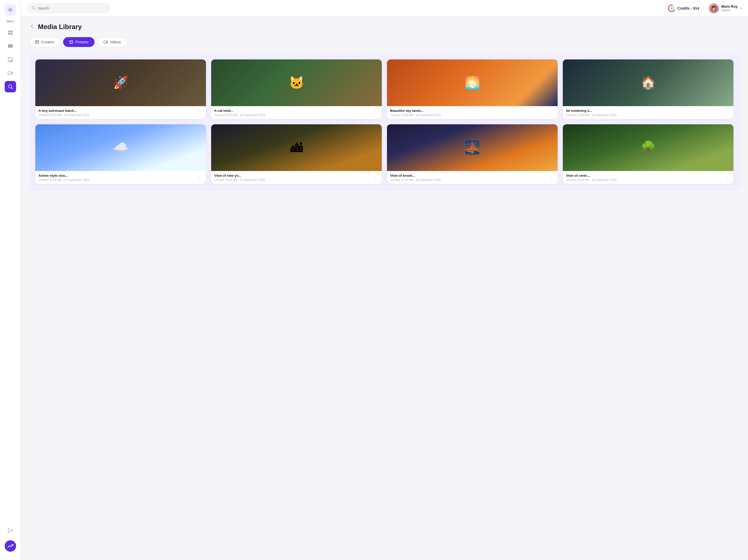  What do you see at coordinates (729, 6) in the screenshot?
I see `user-name: Moni Roy` at bounding box center [729, 6].